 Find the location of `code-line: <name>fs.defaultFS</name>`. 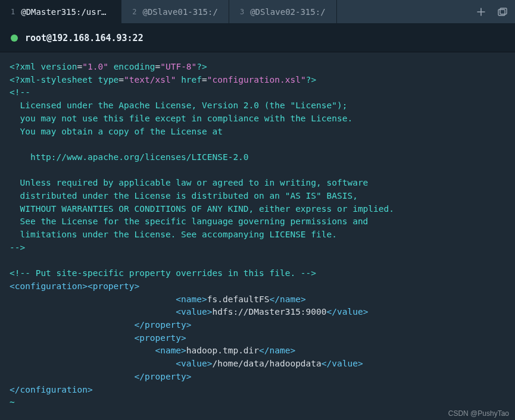

code-line: <name>fs.defaultFS</name> is located at coordinates (158, 299).